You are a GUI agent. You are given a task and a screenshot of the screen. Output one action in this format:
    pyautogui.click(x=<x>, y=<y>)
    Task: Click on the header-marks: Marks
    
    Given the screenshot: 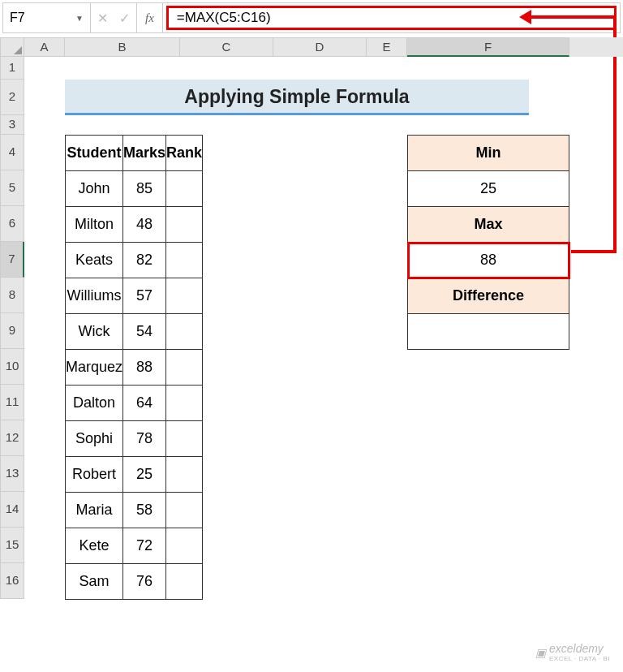 What is the action you would take?
    pyautogui.click(x=144, y=153)
    